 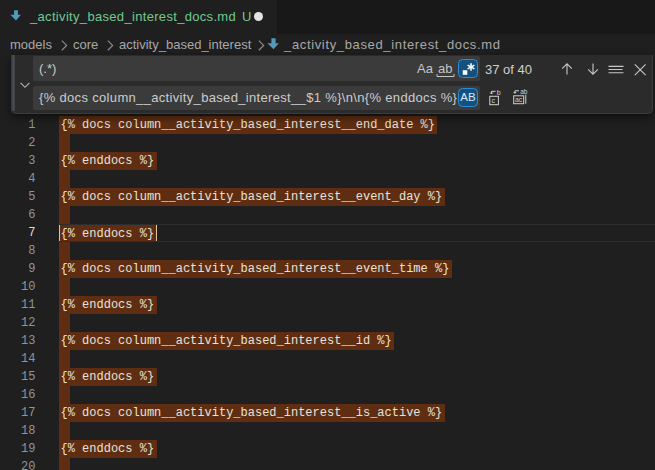 I want to click on svg-text: b, so click(x=499, y=92).